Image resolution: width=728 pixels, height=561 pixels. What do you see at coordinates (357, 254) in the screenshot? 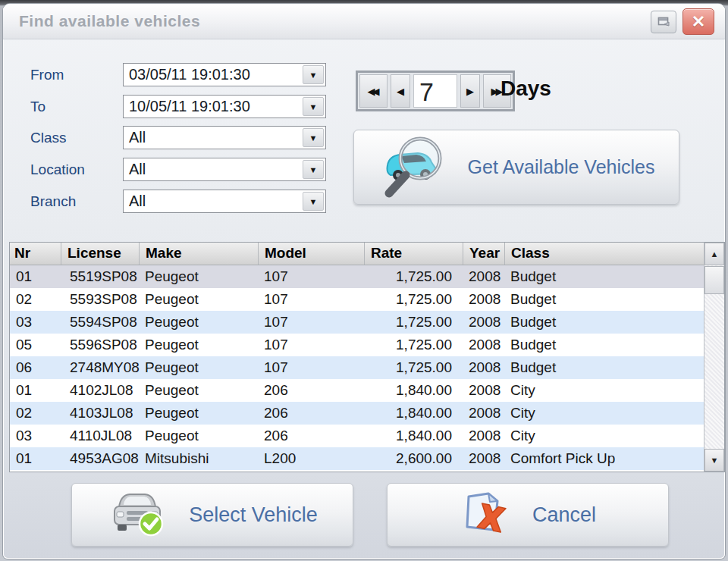
I see `table-header: Nr License Make Model Rate Year Class` at bounding box center [357, 254].